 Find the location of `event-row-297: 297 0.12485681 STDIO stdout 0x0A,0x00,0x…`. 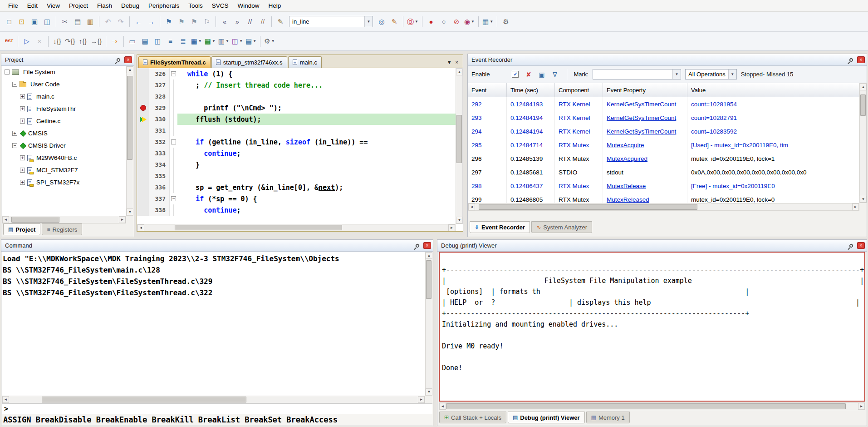

event-row-297: 297 0.12485681 STDIO stdout 0x0A,0x00,0x… is located at coordinates (663, 172).